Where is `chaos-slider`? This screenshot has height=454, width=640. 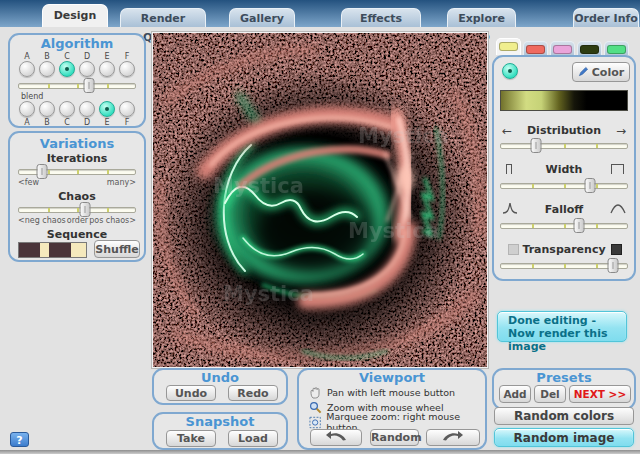 chaos-slider is located at coordinates (77, 210).